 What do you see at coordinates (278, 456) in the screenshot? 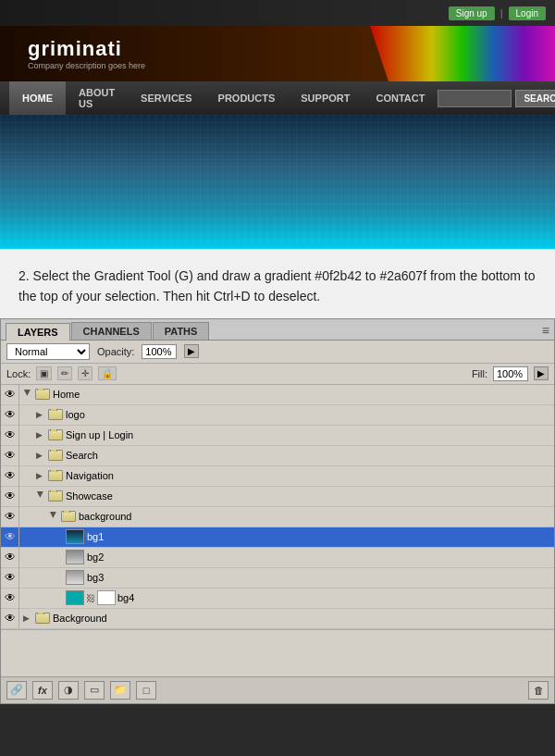
I see `layer-search: 👁 ▶ Search` at bounding box center [278, 456].